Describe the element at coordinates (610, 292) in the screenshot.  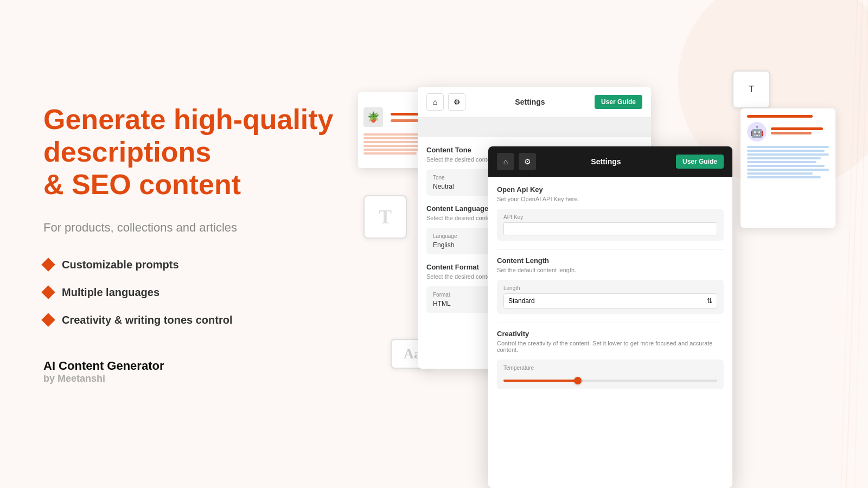
I see `panel-2-body: Open Api Key Set your OpenAI API Key her…` at that location.